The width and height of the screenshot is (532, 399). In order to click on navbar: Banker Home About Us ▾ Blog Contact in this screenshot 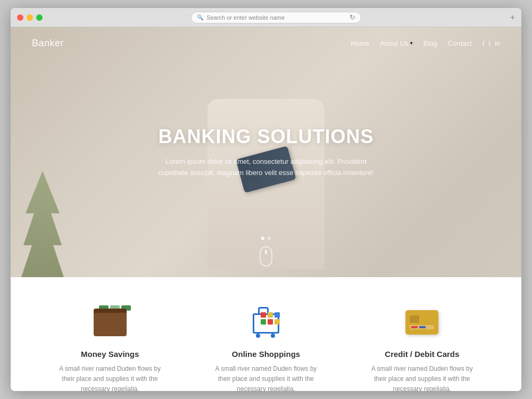, I will do `click(266, 43)`.